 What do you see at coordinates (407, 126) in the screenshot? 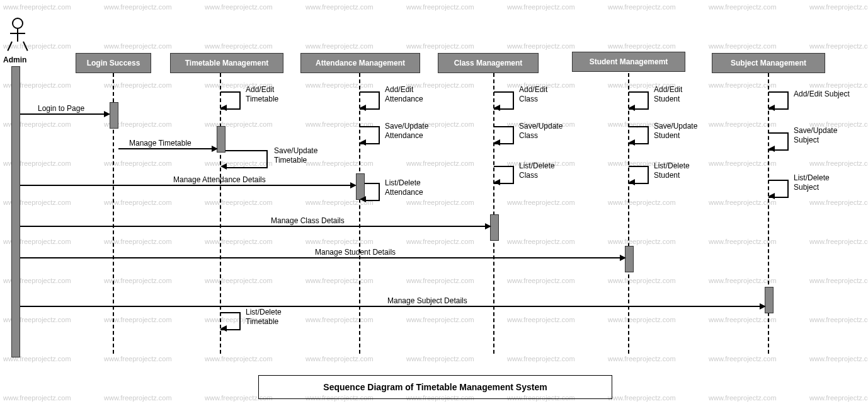
I see `msg-att-save1: Save/Update` at bounding box center [407, 126].